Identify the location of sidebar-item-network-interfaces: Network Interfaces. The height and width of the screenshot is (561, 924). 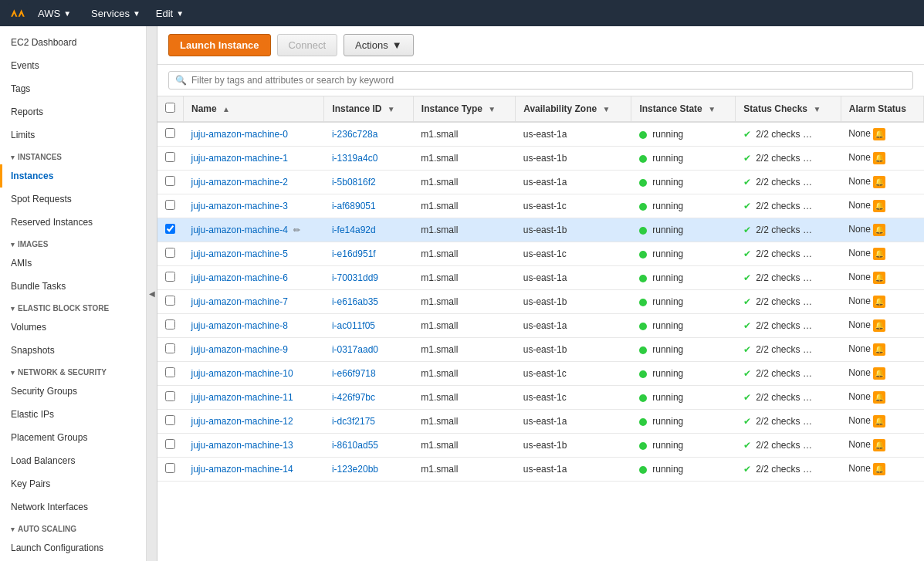
(73, 507).